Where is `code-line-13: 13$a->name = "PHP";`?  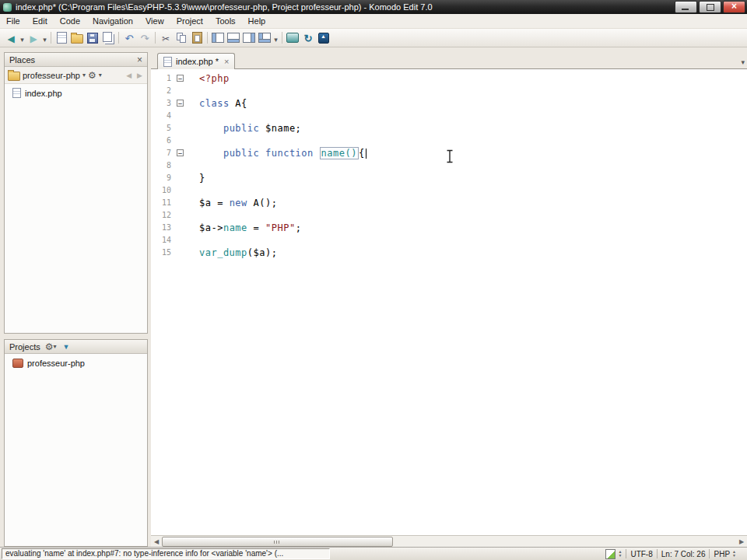 code-line-13: 13$a->name = "PHP"; is located at coordinates (449, 228).